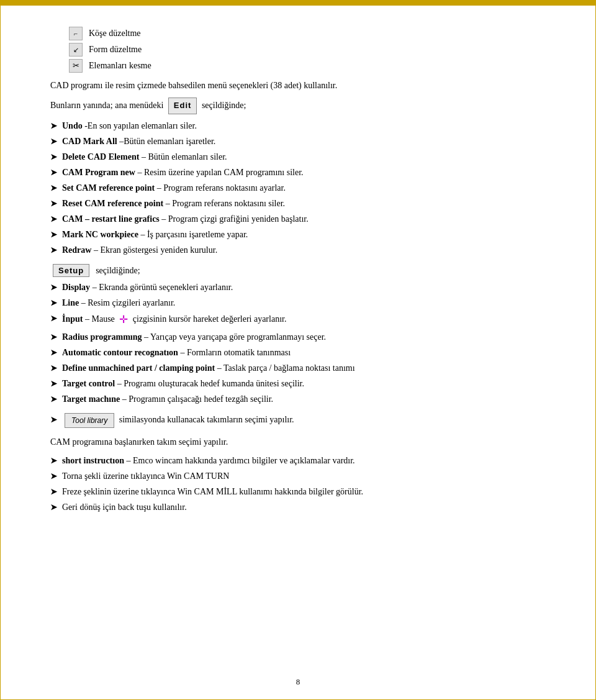 This screenshot has height=700, width=596. What do you see at coordinates (183, 157) in the screenshot?
I see `item-text: – Bütün elemanları siler.` at bounding box center [183, 157].